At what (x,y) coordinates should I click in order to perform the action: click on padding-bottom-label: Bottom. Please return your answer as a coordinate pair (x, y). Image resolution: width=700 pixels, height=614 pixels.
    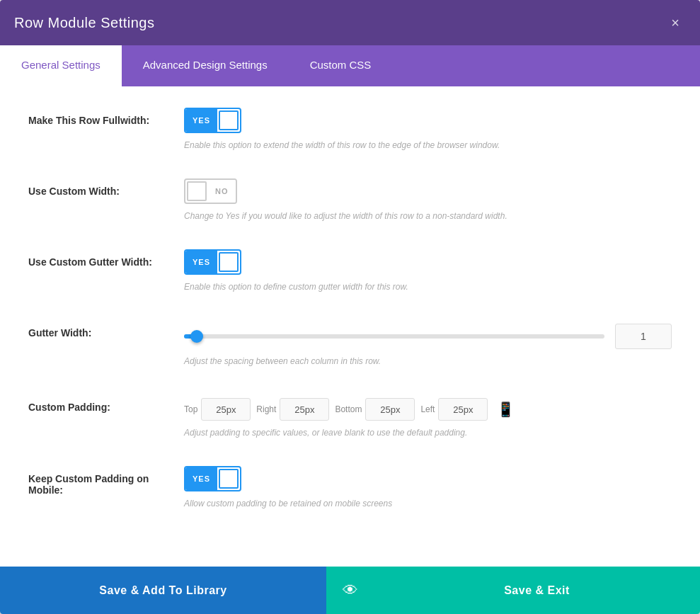
    Looking at the image, I should click on (348, 409).